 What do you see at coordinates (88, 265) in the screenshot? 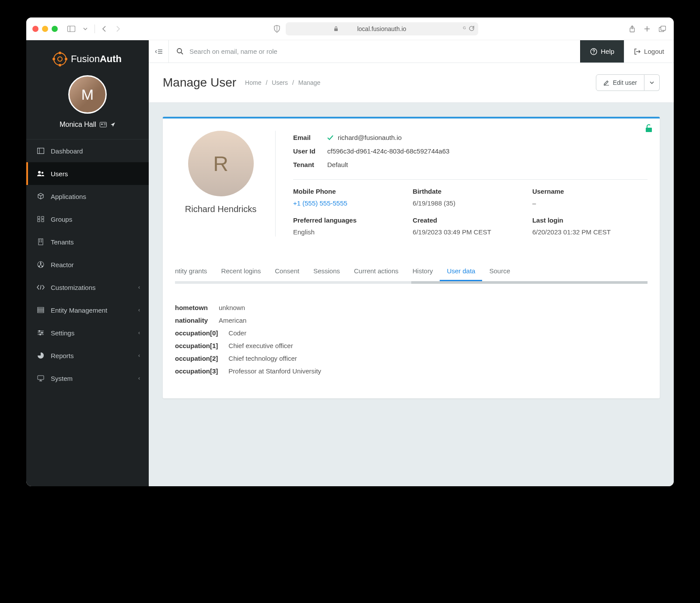
I see `sidebar-item-reactor: Reactor` at bounding box center [88, 265].